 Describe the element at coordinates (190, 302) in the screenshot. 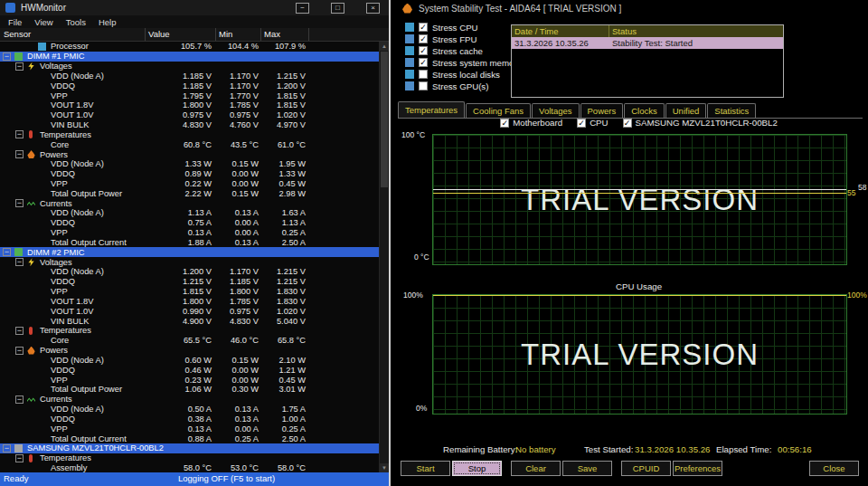

I see `sensor-row: VOUT 1.8V1.800 V1.785 V1.830 V` at that location.